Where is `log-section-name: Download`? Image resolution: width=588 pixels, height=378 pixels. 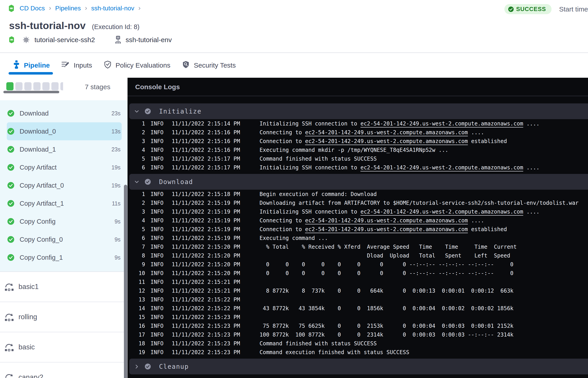 log-section-name: Download is located at coordinates (176, 182).